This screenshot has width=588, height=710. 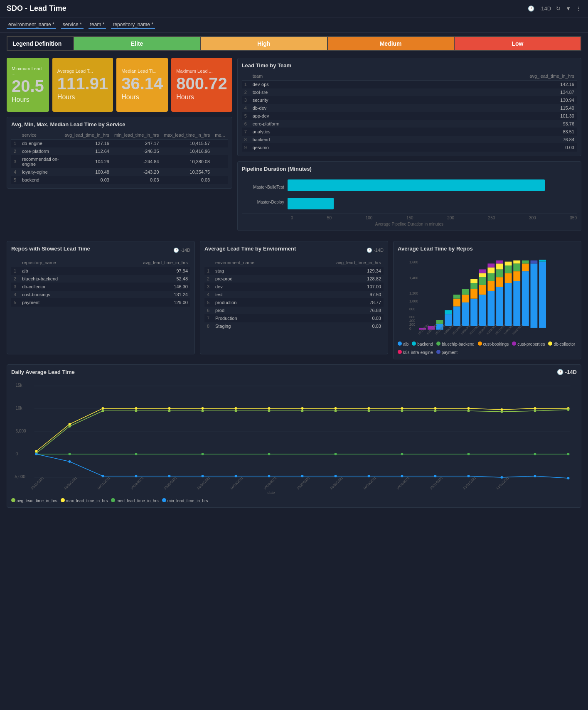 I want to click on env-lead-title: Average Lead Time by Enviornment, so click(x=250, y=248).